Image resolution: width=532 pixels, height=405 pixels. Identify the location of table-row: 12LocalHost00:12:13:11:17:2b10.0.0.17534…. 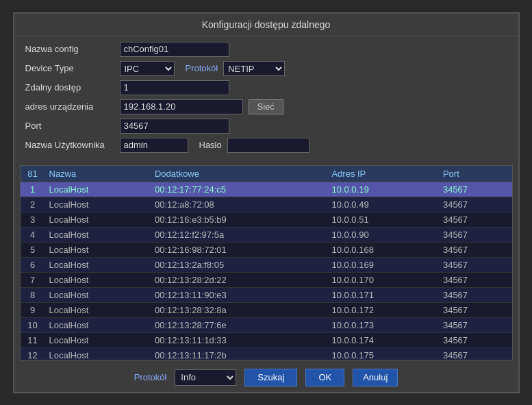
(266, 354).